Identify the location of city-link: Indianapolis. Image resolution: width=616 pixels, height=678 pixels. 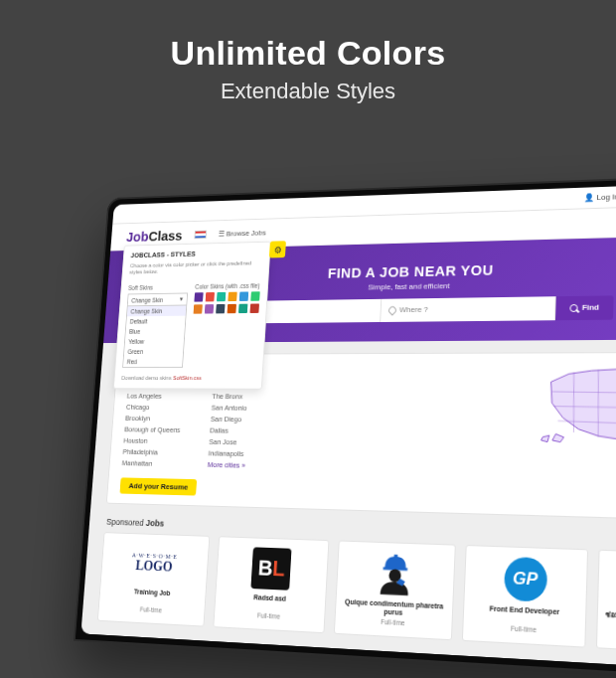
(227, 453).